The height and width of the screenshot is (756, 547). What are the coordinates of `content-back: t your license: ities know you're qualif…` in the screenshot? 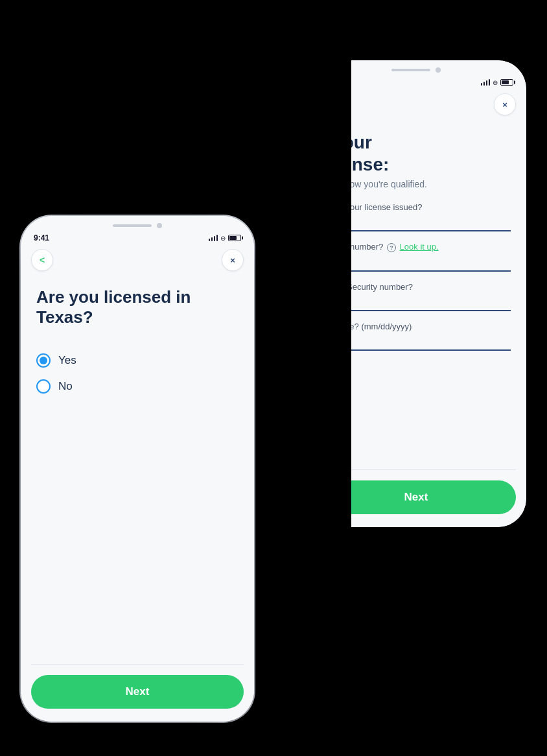 It's located at (439, 290).